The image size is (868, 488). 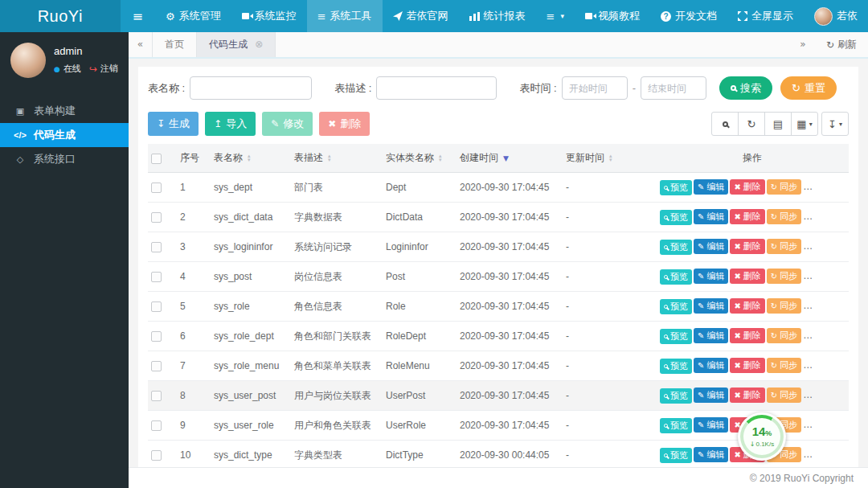 I want to click on tab-code-generation: 代码生成 ⊗, so click(x=236, y=45).